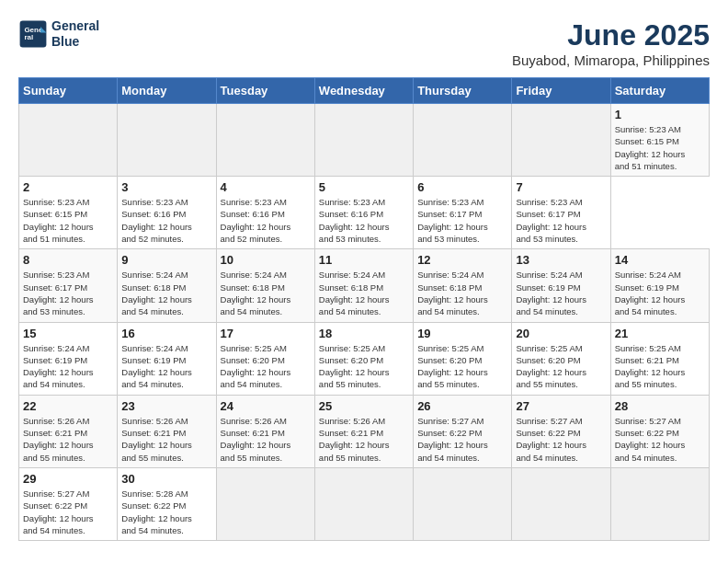  I want to click on day-number: 16, so click(166, 333).